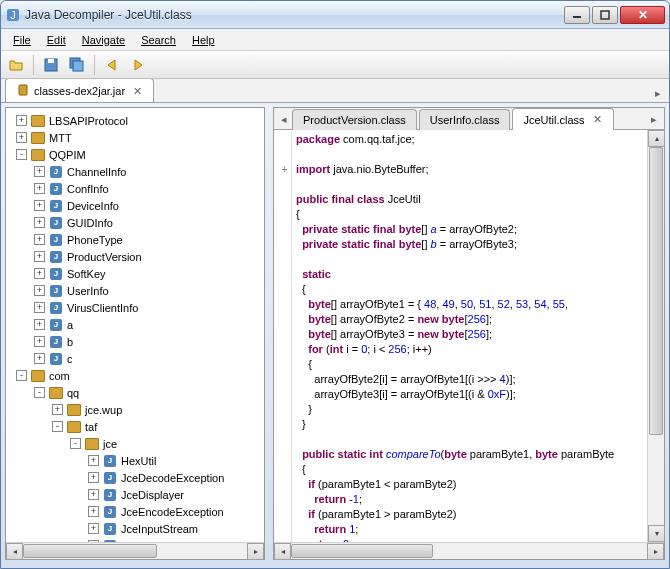 The height and width of the screenshot is (569, 670). What do you see at coordinates (656, 138) in the screenshot?
I see `scroll-up-icon: ▴` at bounding box center [656, 138].